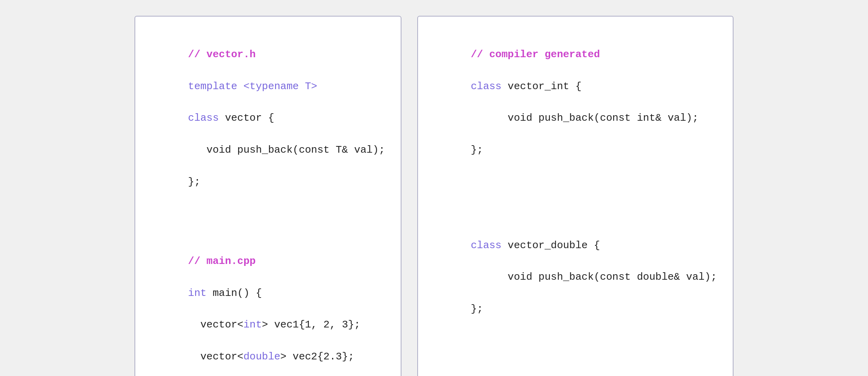  I want to click on right-class-int-rest: vector_int {, so click(542, 86).